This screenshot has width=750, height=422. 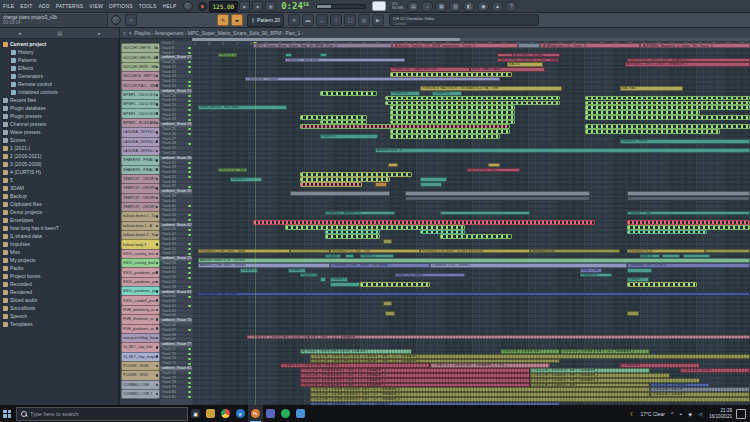 I want to click on menu-edit: EDIT, so click(x=26, y=6).